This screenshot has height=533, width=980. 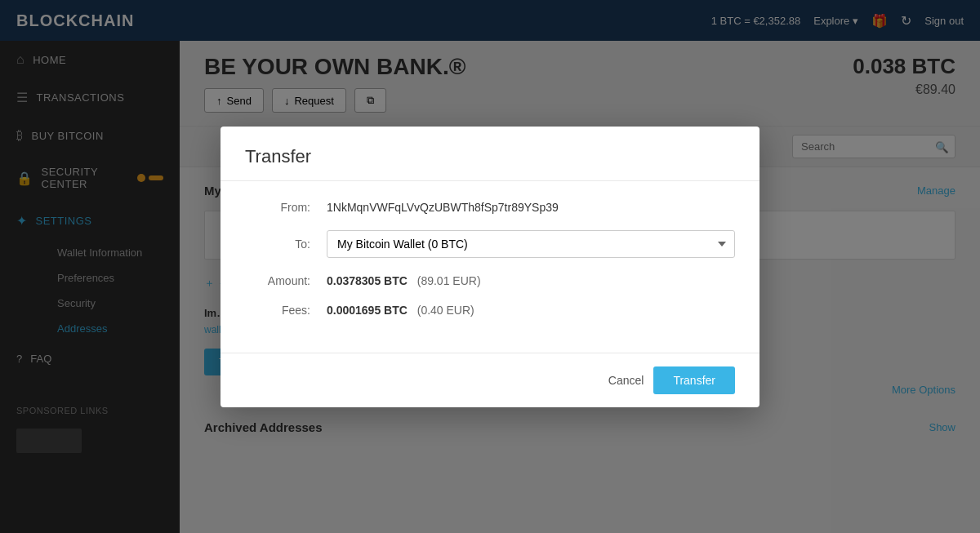 What do you see at coordinates (490, 153) in the screenshot?
I see `modal-header: Transfer` at bounding box center [490, 153].